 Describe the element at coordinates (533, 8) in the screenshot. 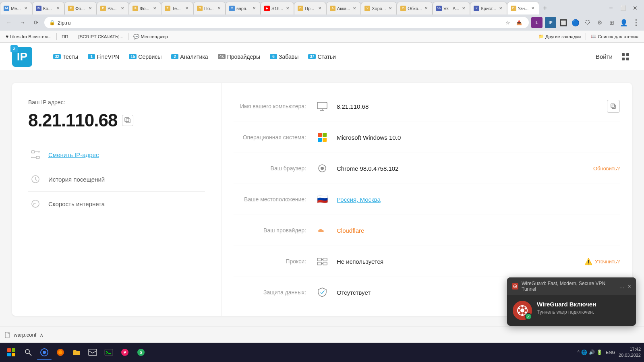

I see `tab-close-uzn: ✕` at that location.